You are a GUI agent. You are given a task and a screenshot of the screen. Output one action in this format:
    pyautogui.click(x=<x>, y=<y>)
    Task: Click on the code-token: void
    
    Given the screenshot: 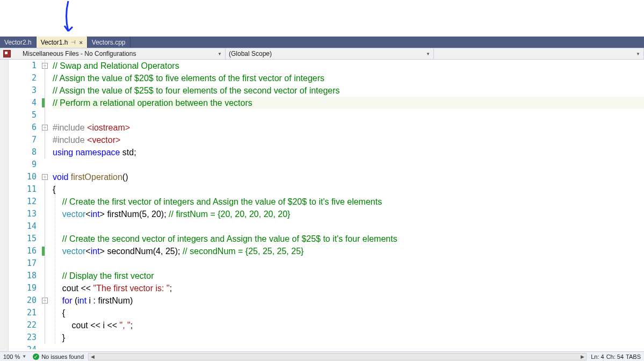 What is the action you would take?
    pyautogui.click(x=60, y=177)
    